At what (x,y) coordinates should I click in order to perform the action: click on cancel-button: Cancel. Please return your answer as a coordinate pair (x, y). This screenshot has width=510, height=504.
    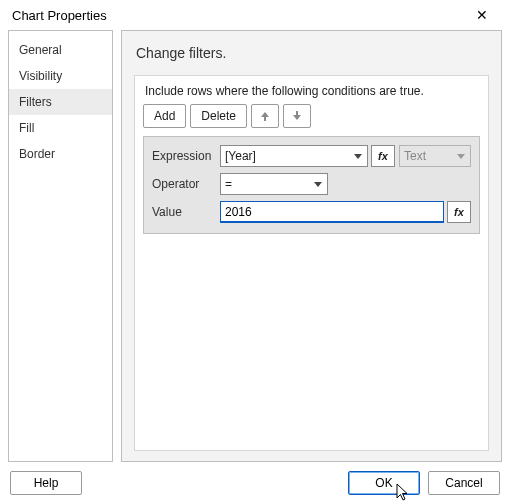
    Looking at the image, I should click on (464, 483).